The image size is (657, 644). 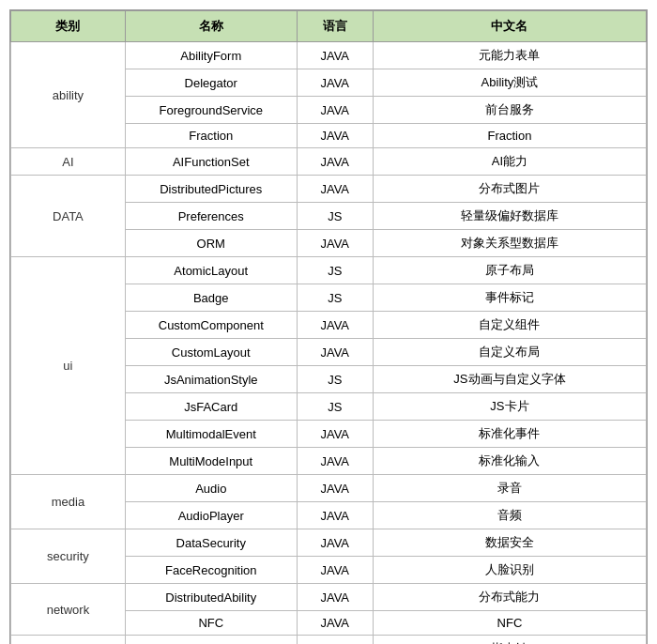 I want to click on cn-cell: 分布式能力, so click(x=509, y=597).